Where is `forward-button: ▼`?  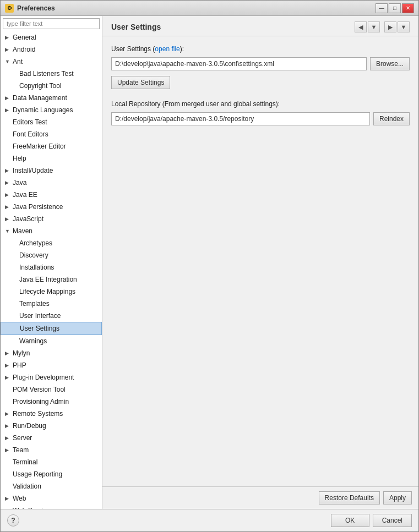 forward-button: ▼ is located at coordinates (374, 27).